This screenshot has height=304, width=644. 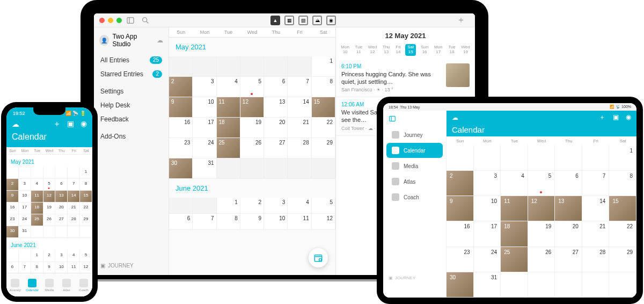 I want to click on calendar-cell: 16, so click(x=181, y=128).